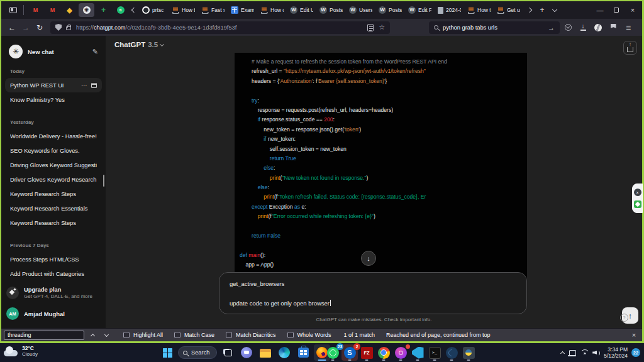 Image resolution: width=644 pixels, height=362 pixels. What do you see at coordinates (303, 353) in the screenshot?
I see `store-button` at bounding box center [303, 353].